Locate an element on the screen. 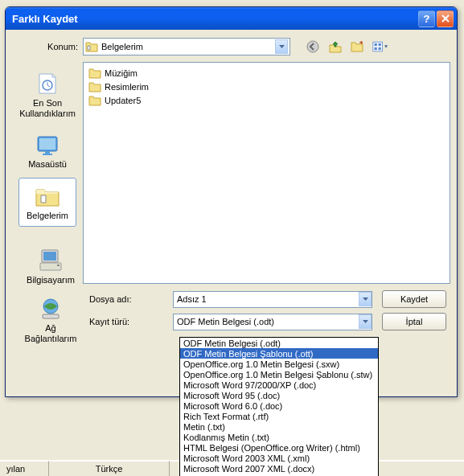 This screenshot has height=476, width=464. filetype-dropdown-list: ODF Metin Belgesi (.odt)ODF Metin Belges… is located at coordinates (279, 407).